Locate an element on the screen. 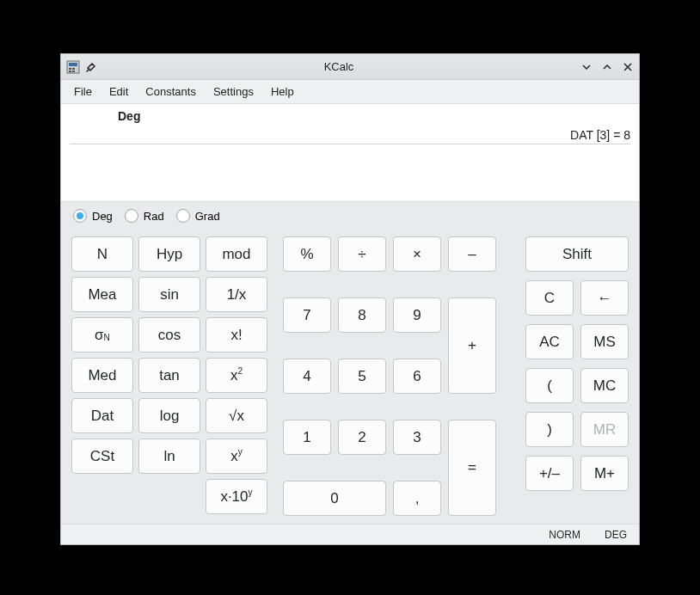  key-power: xy is located at coordinates (236, 456).